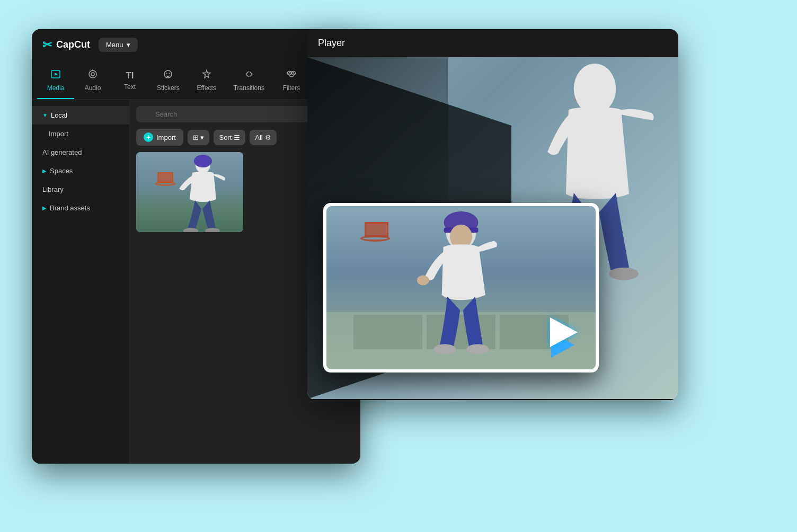 This screenshot has height=532, width=797. What do you see at coordinates (56, 82) in the screenshot?
I see `tab-media: Media` at bounding box center [56, 82].